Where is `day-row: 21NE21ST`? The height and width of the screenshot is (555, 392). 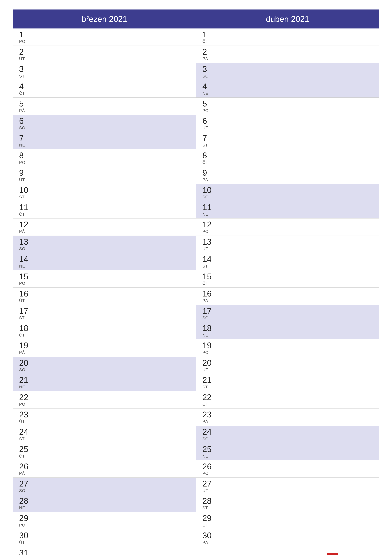 day-row: 21NE21ST is located at coordinates (196, 382).